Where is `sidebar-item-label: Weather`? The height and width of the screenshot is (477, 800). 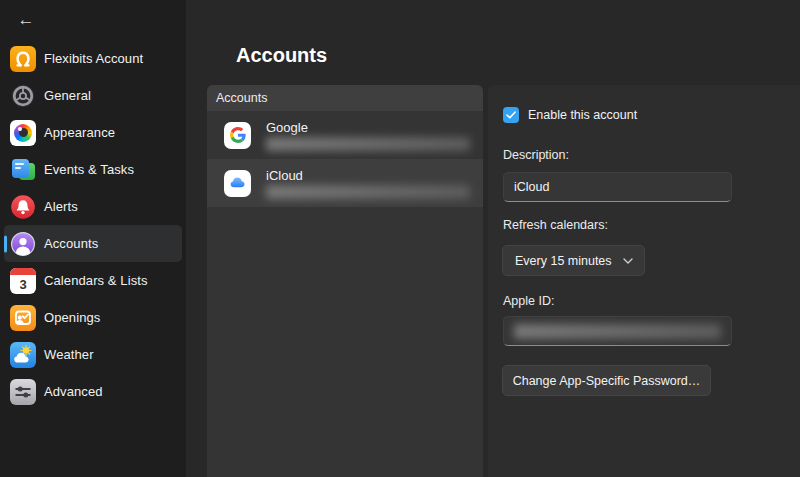 sidebar-item-label: Weather is located at coordinates (69, 354).